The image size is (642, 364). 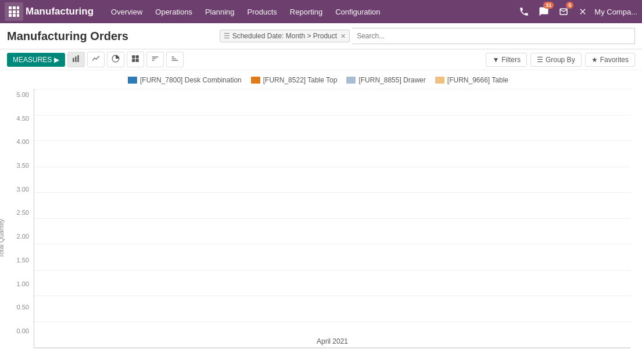 What do you see at coordinates (511, 60) in the screenshot?
I see `filters-label: Filters` at bounding box center [511, 60].